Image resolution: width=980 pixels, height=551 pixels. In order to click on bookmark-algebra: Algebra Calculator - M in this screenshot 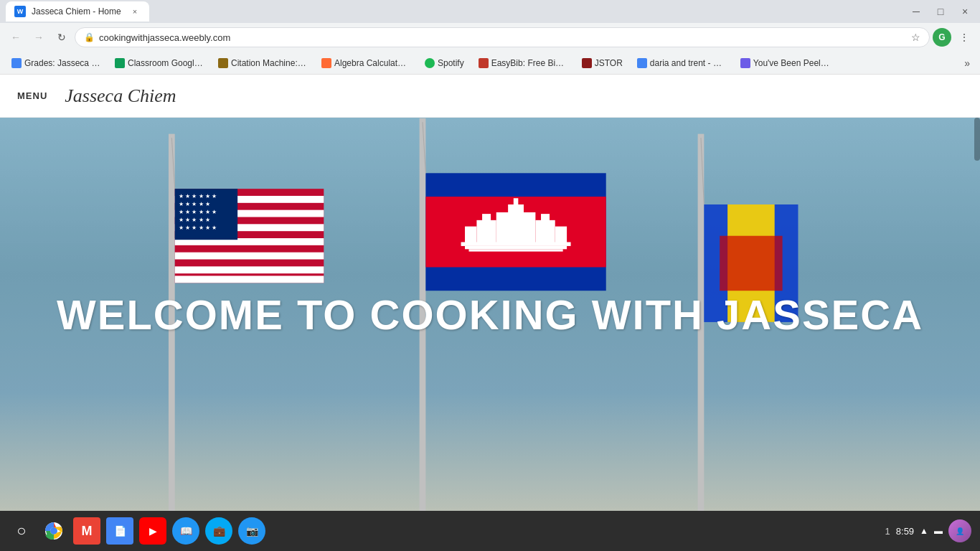, I will do `click(366, 63)`.